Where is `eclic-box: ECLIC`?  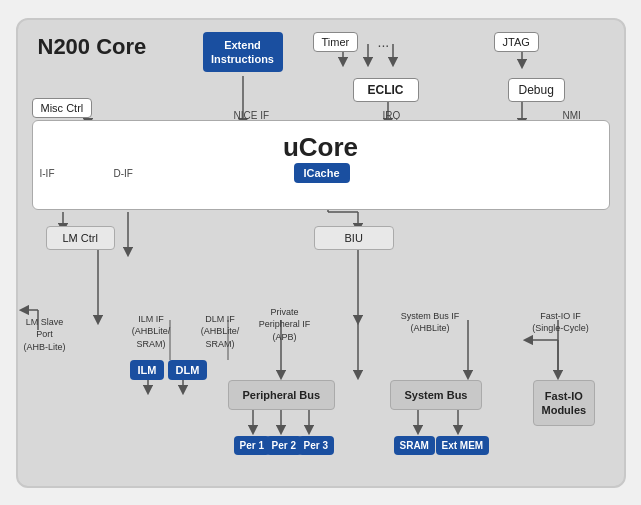
eclic-box: ECLIC is located at coordinates (386, 90).